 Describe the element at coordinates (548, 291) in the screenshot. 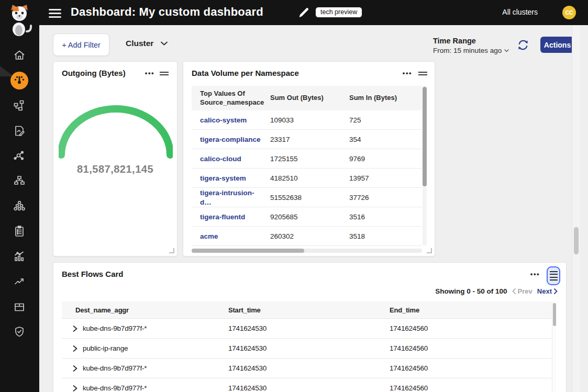

I see `next-page-button: Next` at that location.